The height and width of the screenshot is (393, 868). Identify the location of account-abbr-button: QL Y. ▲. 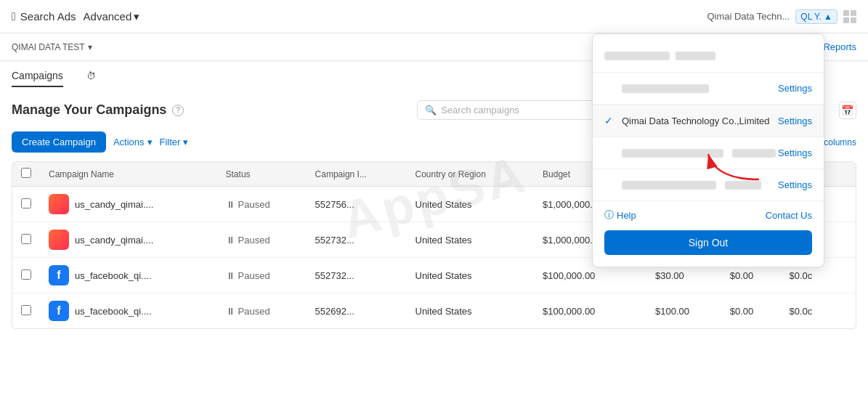
(816, 17).